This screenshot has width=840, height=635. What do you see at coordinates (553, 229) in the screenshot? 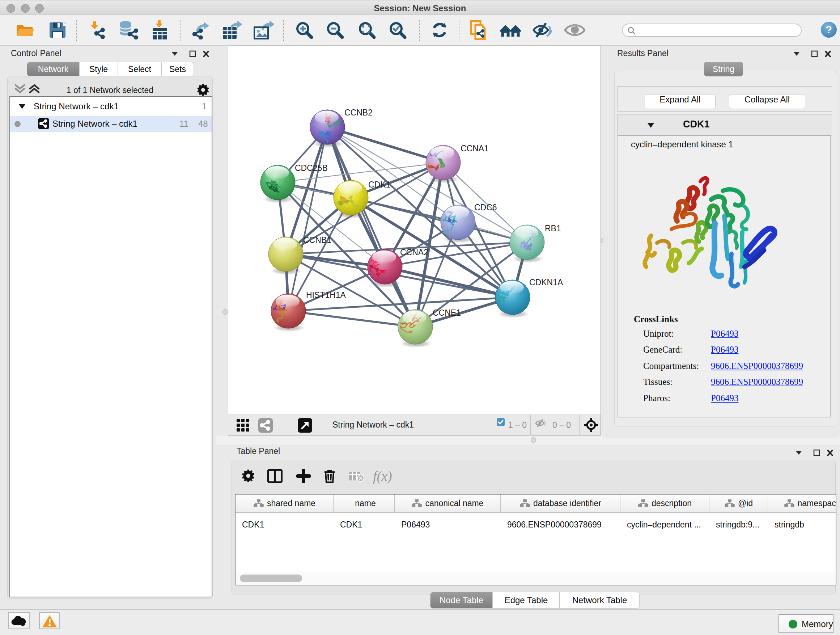
I see `svg-text: RB1` at bounding box center [553, 229].